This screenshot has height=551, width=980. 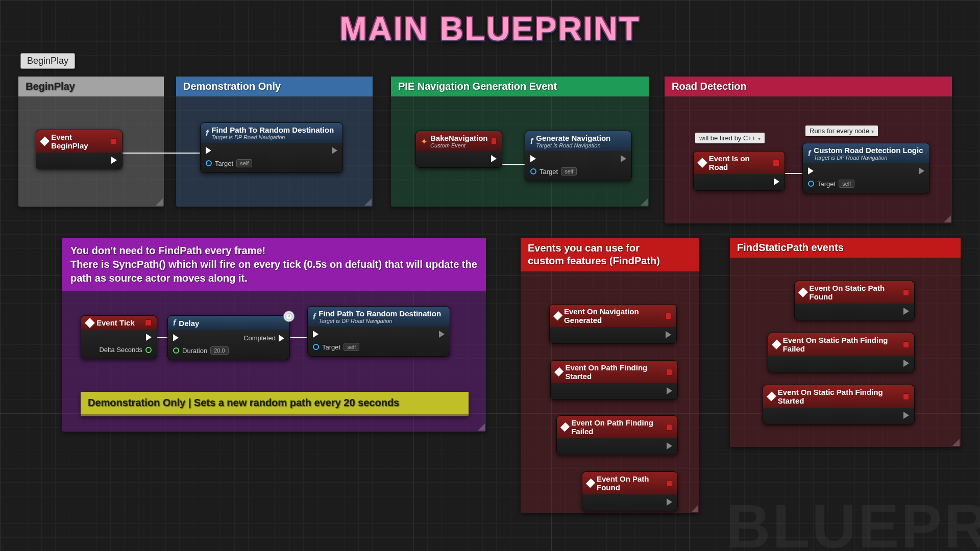 What do you see at coordinates (617, 435) in the screenshot?
I see `node-event-path-failed: Event On Path Finding Failed` at bounding box center [617, 435].